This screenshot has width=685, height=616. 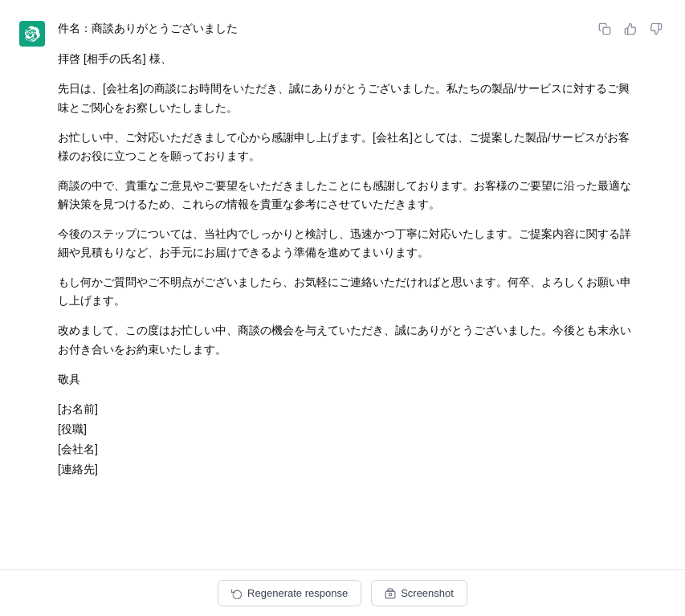 I want to click on subject-line: 件名：商談ありがとうございました, so click(x=347, y=28).